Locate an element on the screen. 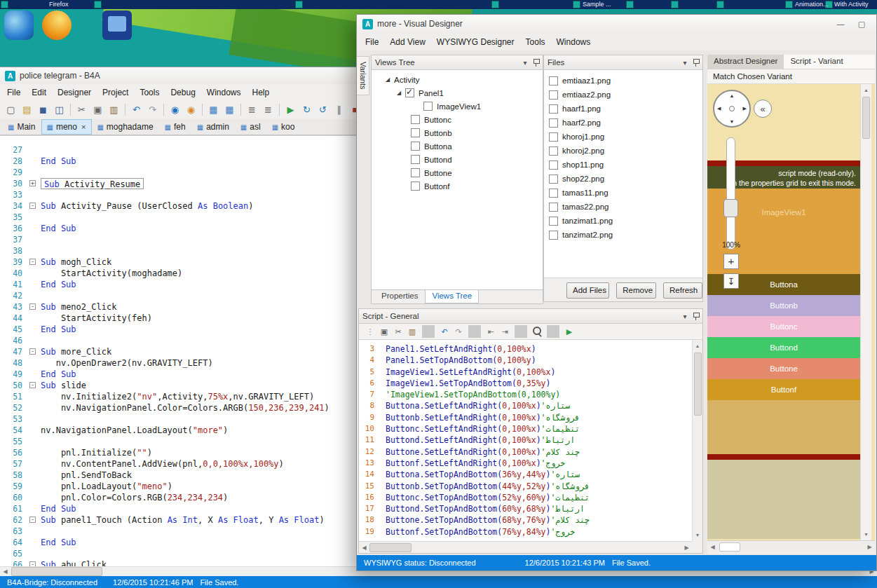 The height and width of the screenshot is (588, 877). window-title-fragment: With Activity is located at coordinates (851, 4).